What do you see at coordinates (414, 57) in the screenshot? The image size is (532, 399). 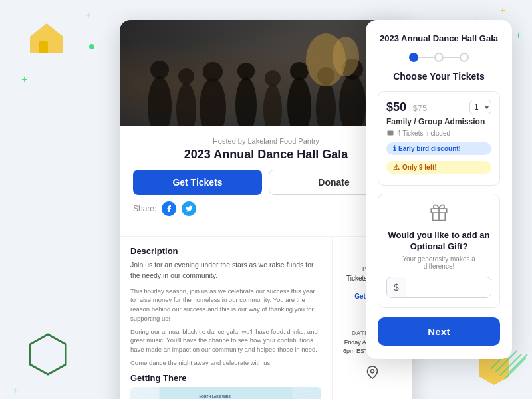 I see `step-1-dot` at bounding box center [414, 57].